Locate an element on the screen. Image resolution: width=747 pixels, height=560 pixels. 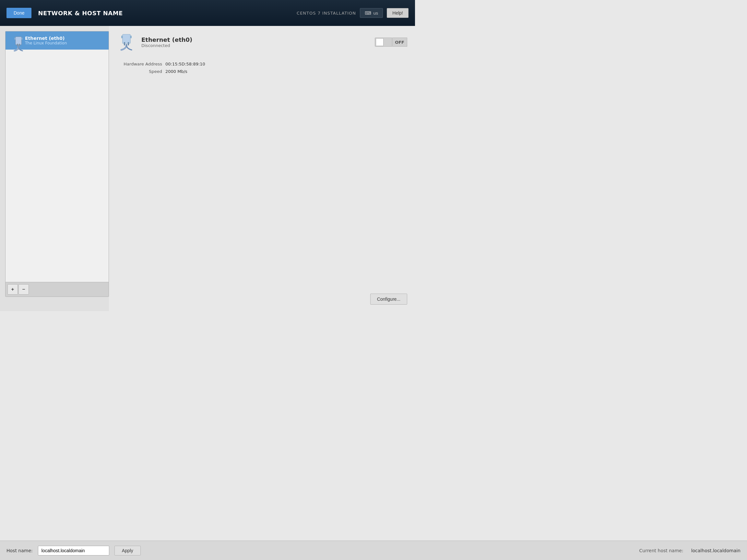
keyboard-icon: ⌨ is located at coordinates (368, 13).